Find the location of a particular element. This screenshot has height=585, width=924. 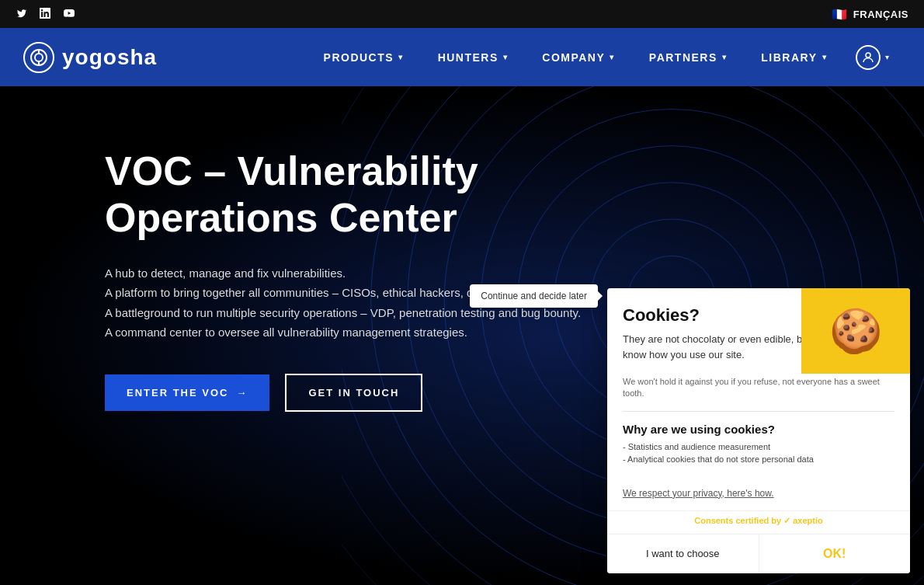

logo-text: yogosha is located at coordinates (109, 57).